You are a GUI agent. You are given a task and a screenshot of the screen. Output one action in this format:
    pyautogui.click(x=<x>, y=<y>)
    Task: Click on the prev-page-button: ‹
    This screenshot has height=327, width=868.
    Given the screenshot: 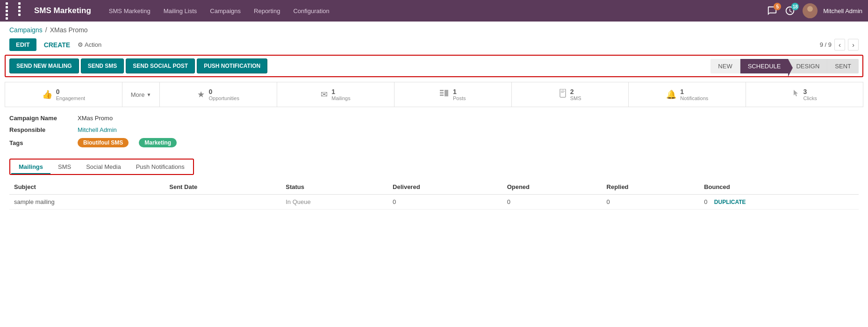 What is the action you would take?
    pyautogui.click(x=839, y=45)
    